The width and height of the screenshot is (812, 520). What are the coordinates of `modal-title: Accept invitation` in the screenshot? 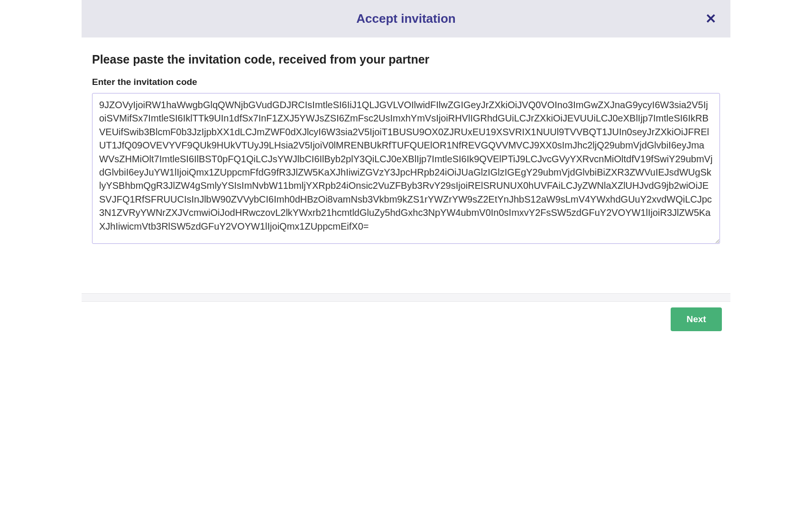 It's located at (406, 19).